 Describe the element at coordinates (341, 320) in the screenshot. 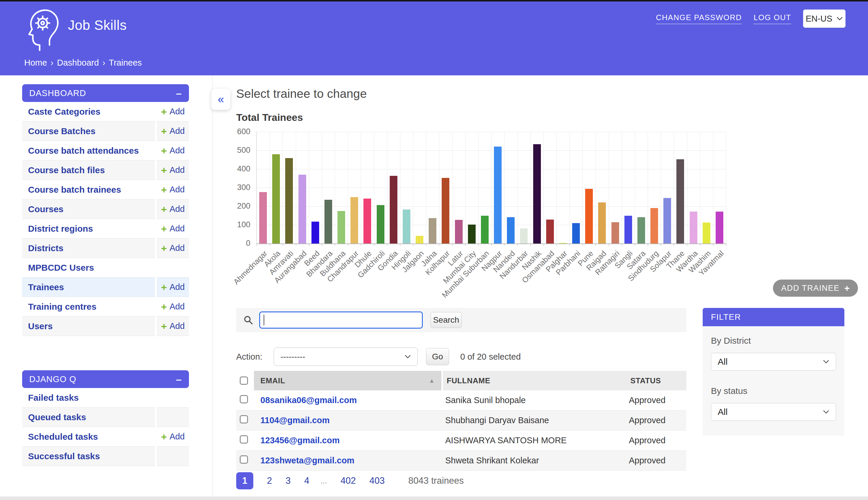

I see `search-input` at that location.